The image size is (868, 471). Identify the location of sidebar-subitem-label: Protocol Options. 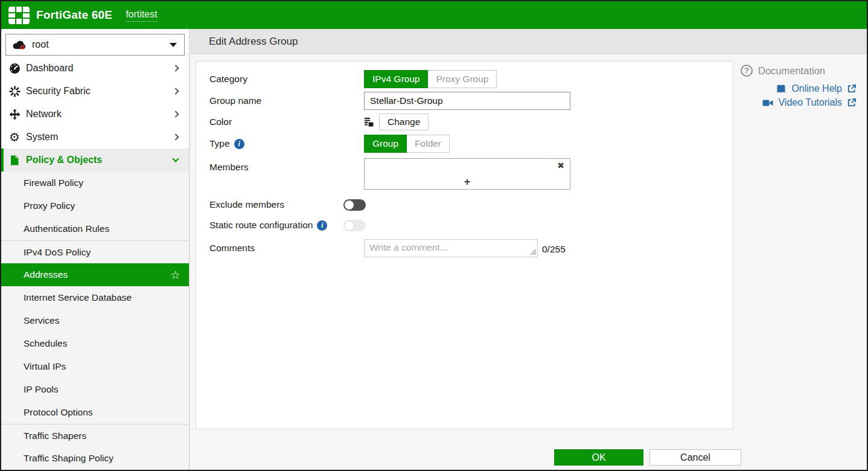
(102, 412).